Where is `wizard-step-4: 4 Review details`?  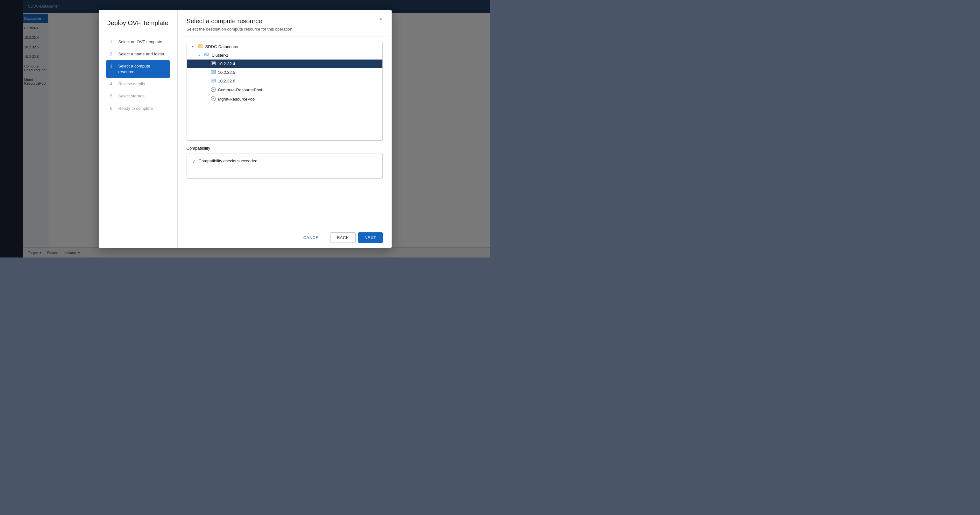 wizard-step-4: 4 Review details is located at coordinates (138, 84).